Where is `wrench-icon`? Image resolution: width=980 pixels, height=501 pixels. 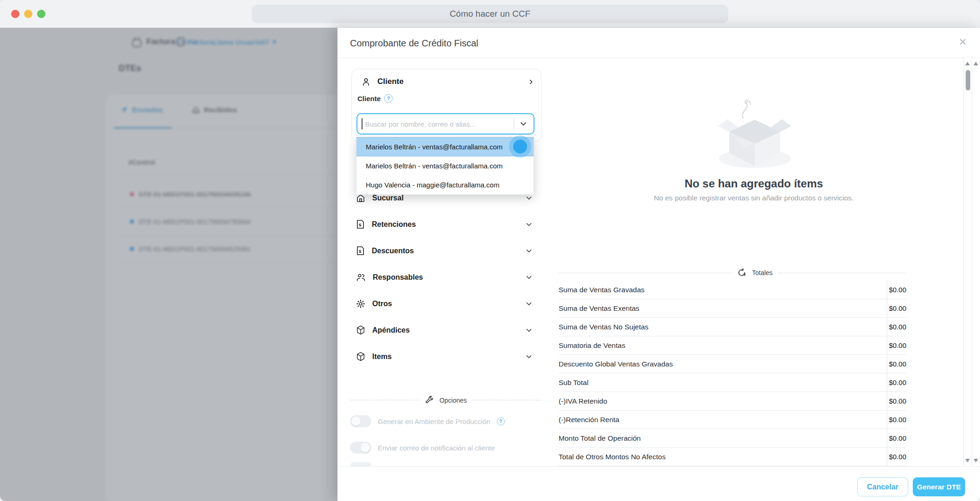
wrench-icon is located at coordinates (429, 400).